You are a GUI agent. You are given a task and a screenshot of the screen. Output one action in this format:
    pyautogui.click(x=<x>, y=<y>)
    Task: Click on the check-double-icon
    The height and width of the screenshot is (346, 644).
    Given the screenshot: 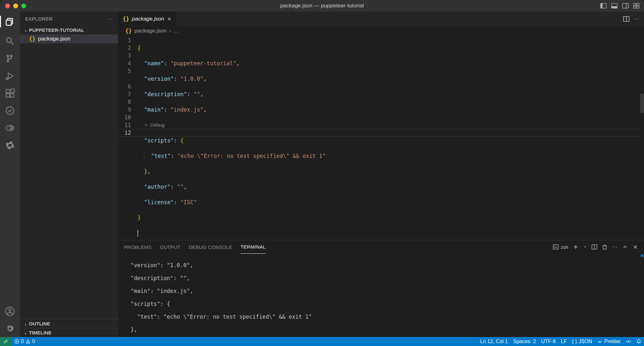 What is the action you would take?
    pyautogui.click(x=600, y=341)
    